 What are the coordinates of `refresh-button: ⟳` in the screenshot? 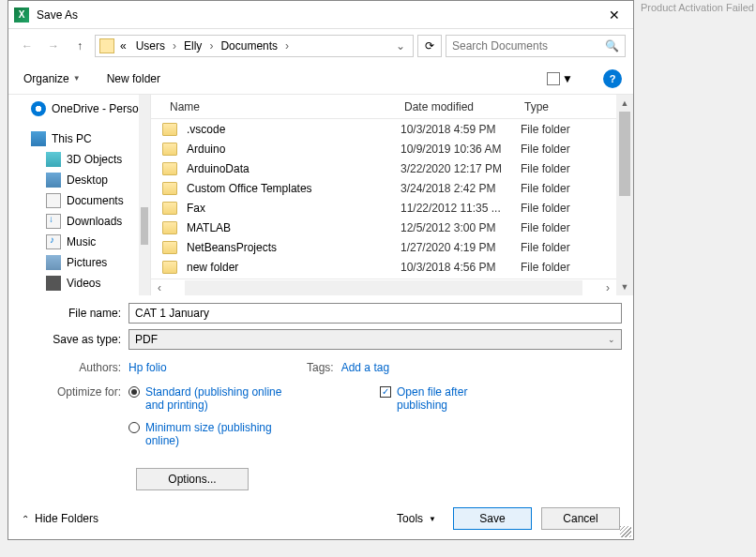 It's located at (430, 46).